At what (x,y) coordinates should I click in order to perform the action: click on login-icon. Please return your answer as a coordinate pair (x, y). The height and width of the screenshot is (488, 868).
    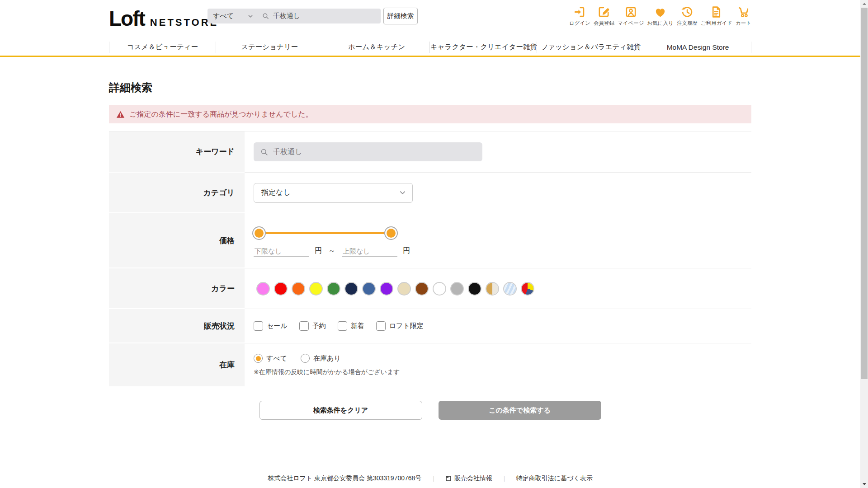
    Looking at the image, I should click on (580, 12).